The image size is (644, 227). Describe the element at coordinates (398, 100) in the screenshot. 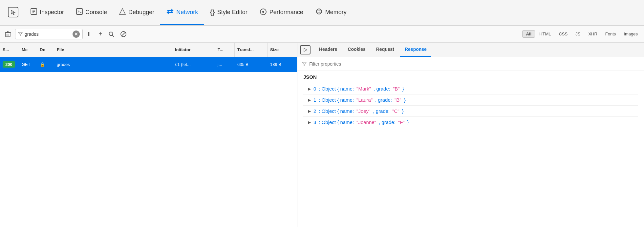

I see `json-grade-val-1: "B"` at that location.